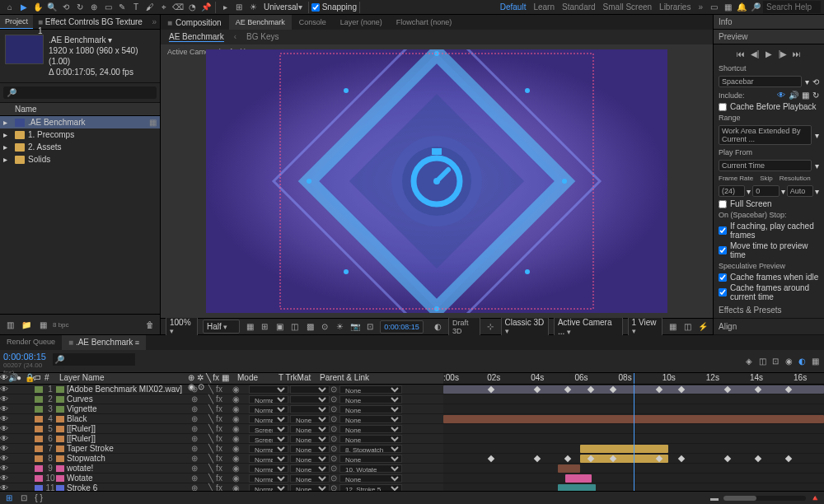 The width and height of the screenshot is (824, 504). What do you see at coordinates (129, 438) in the screenshot?
I see `layer-name: [[Ruler]]` at bounding box center [129, 438].